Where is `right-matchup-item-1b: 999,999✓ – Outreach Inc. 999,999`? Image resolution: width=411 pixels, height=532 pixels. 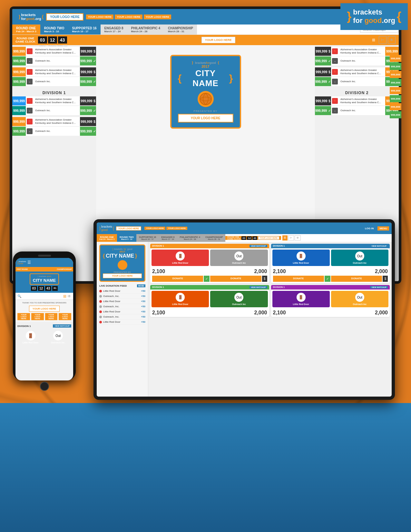 right-matchup-item-1b: 999,999✓ – Outreach Inc. 999,999 is located at coordinates (357, 61).